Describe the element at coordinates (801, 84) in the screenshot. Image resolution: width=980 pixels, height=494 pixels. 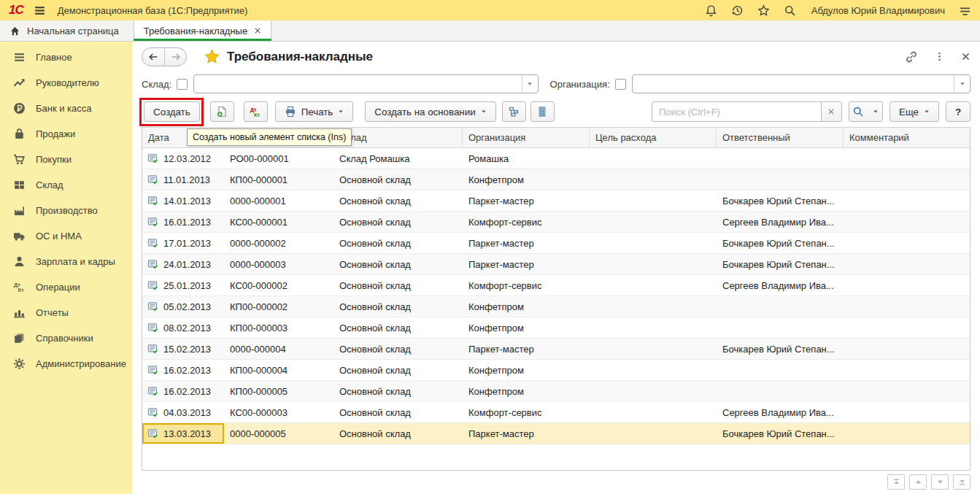
I see `organization-filter-combo` at that location.